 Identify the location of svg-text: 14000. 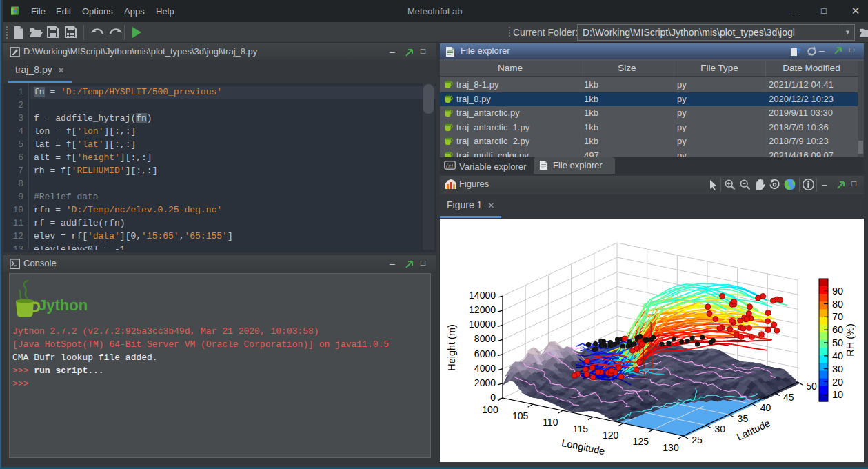
(483, 295).